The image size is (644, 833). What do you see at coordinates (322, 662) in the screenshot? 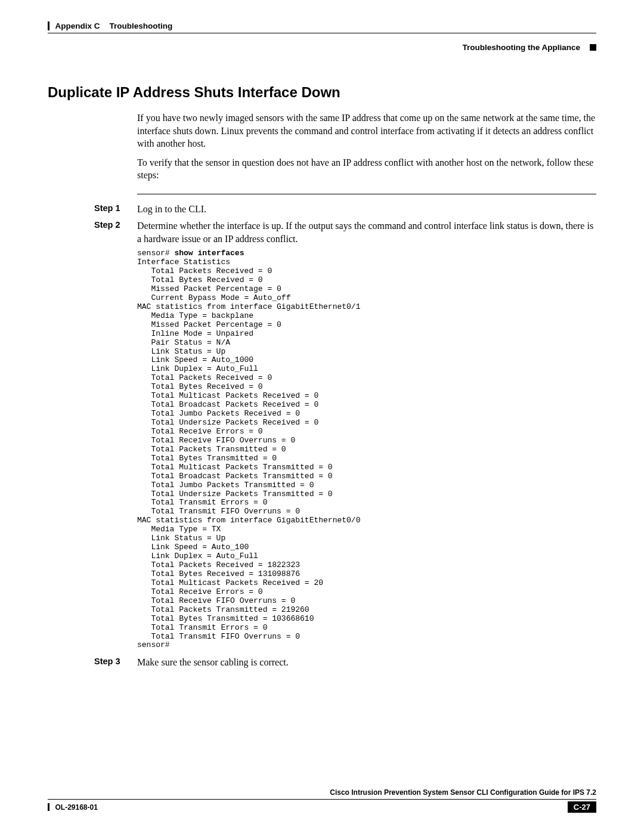
I see `step-3: Step 3 Make sure the sensor cabling is c…` at bounding box center [322, 662].